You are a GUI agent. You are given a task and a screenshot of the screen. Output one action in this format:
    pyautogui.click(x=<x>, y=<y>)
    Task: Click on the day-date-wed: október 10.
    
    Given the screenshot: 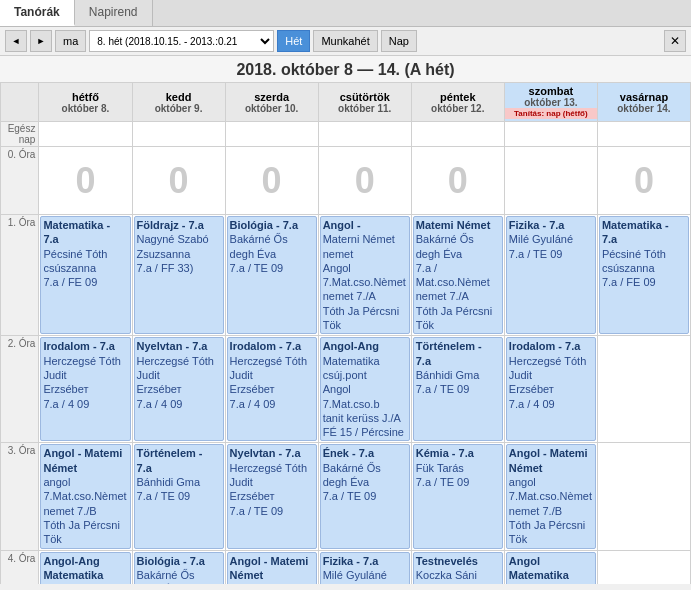 What is the action you would take?
    pyautogui.click(x=272, y=108)
    